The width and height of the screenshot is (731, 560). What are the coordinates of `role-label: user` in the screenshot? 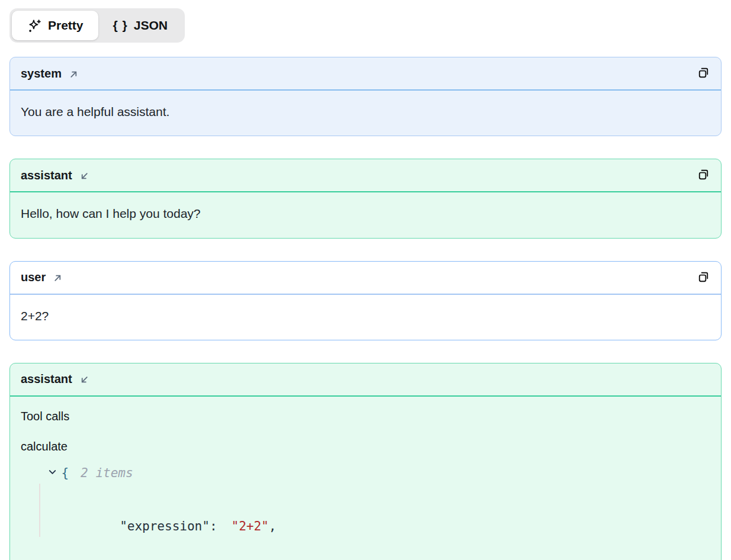 It's located at (33, 277).